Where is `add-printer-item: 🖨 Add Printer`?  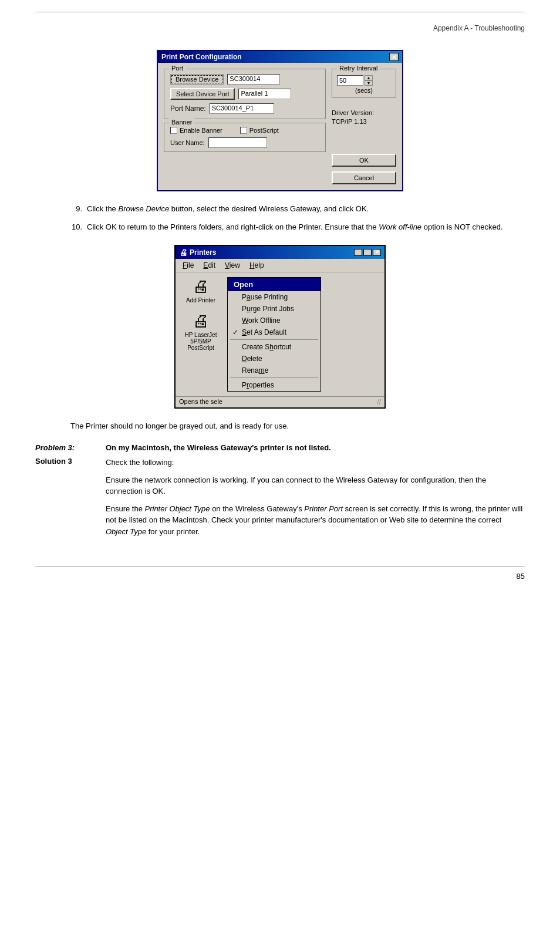 add-printer-item: 🖨 Add Printer is located at coordinates (201, 290).